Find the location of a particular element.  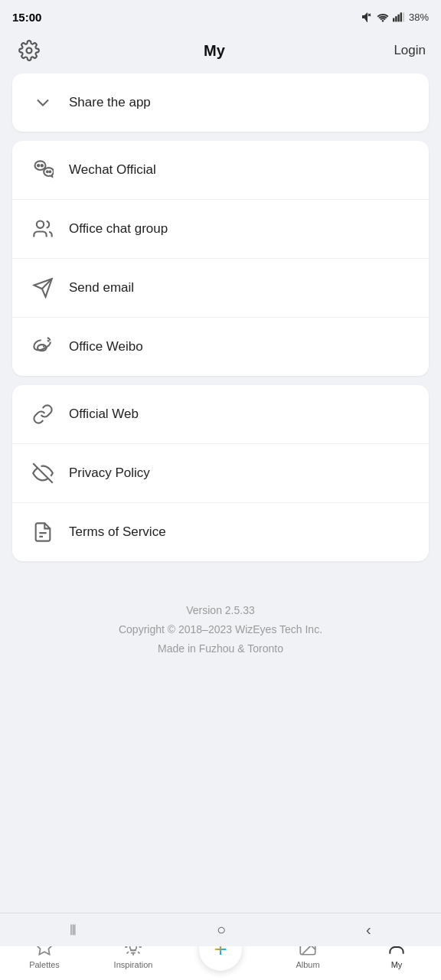

privacy-policy-item: Privacy Policy is located at coordinates (220, 473).